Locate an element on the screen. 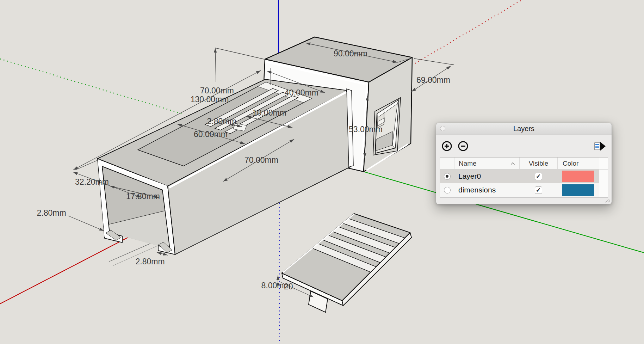  ribbed-plate-part is located at coordinates (347, 263).